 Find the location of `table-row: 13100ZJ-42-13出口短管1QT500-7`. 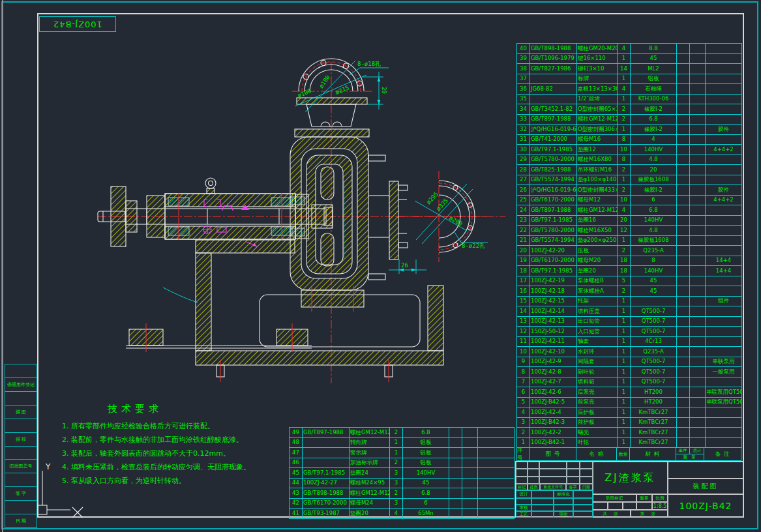

table-row: 13100ZJ-42-13出口短管1QT500-7 is located at coordinates (630, 321).